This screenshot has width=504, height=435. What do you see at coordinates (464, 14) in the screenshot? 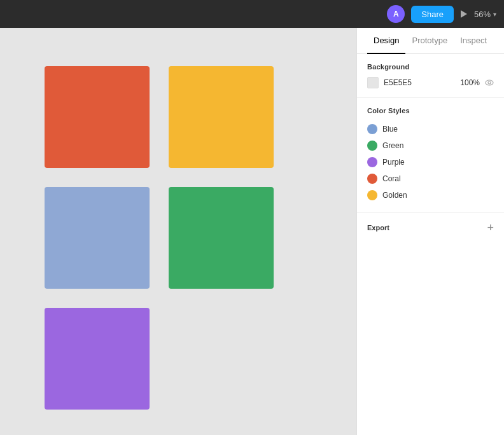
I see `play-button` at bounding box center [464, 14].